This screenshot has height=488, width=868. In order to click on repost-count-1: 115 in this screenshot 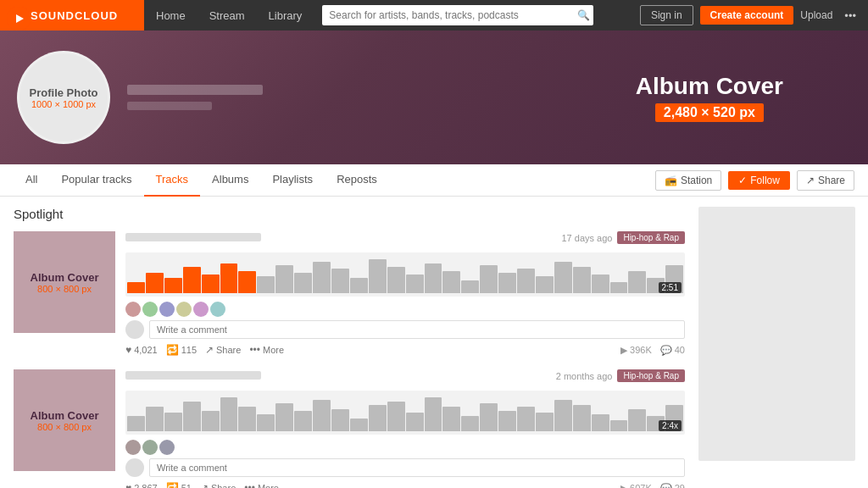, I will do `click(189, 350)`.